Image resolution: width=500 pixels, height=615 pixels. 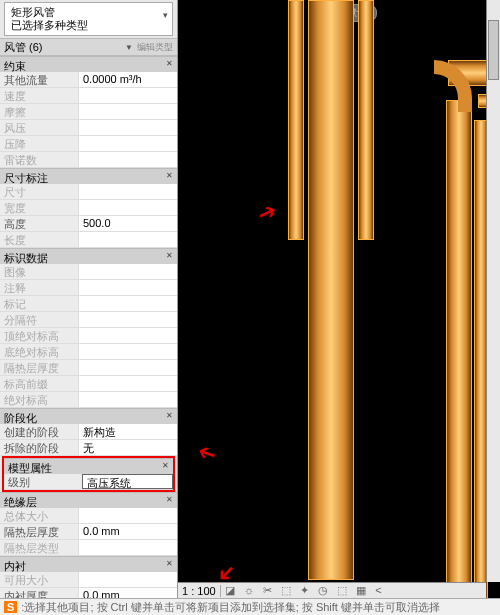 I want to click on group-phasing: 阶段化✕, so click(x=88, y=416).